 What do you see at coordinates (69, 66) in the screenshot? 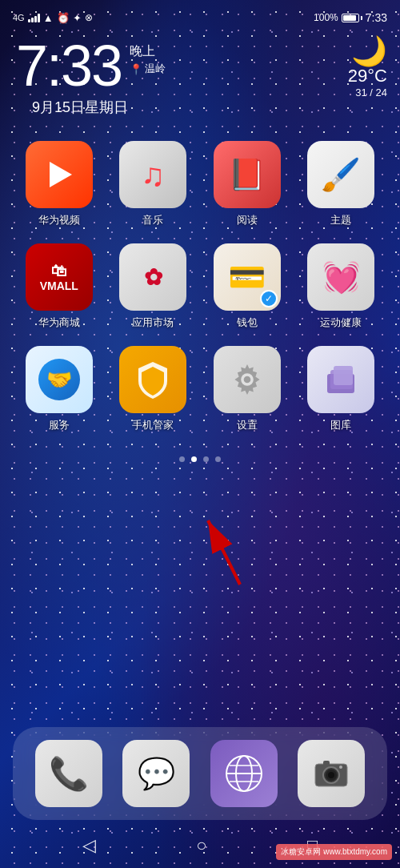
I see `clock-time: 7:33` at bounding box center [69, 66].